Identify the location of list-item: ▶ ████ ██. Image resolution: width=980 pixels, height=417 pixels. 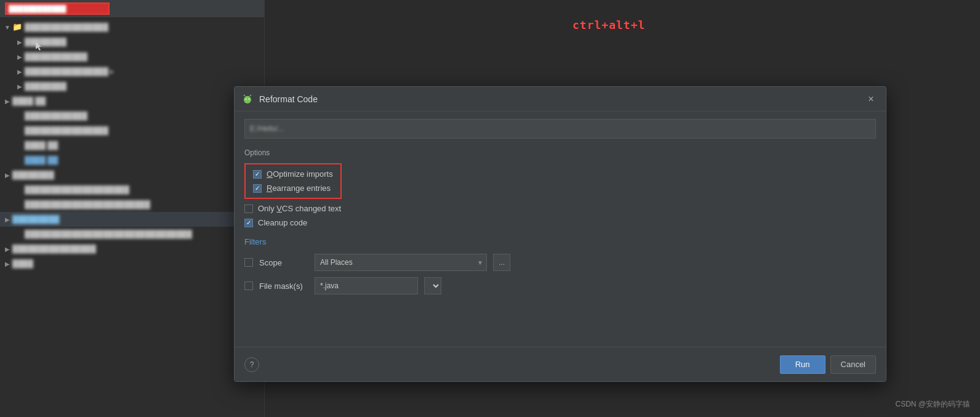
(132, 101).